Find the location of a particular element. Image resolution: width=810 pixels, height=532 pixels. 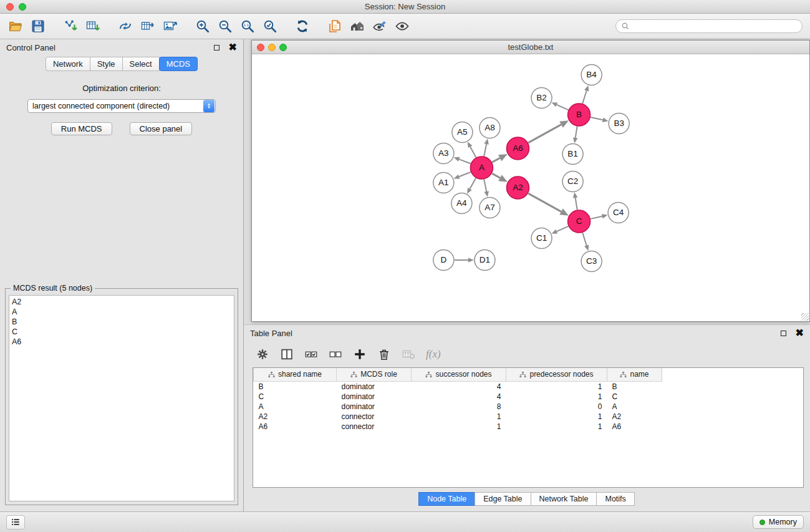

mcds-result-item: A is located at coordinates (122, 312).